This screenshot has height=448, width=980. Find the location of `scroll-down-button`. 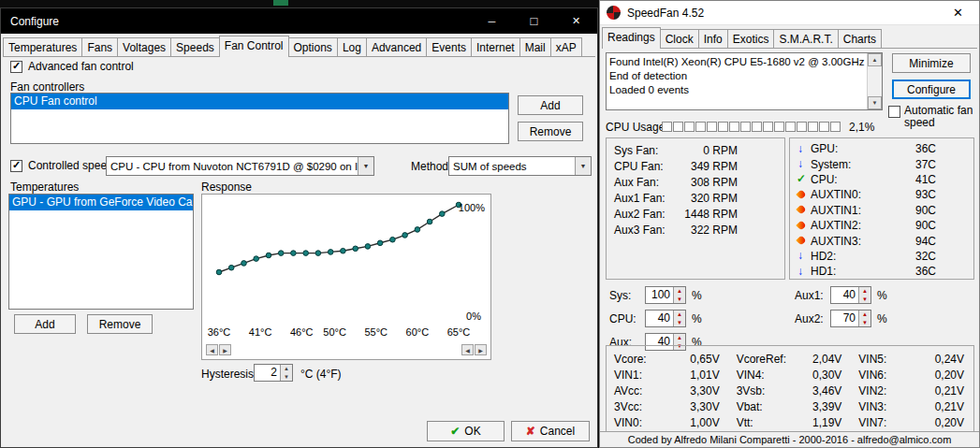

scroll-down-button is located at coordinates (874, 103).